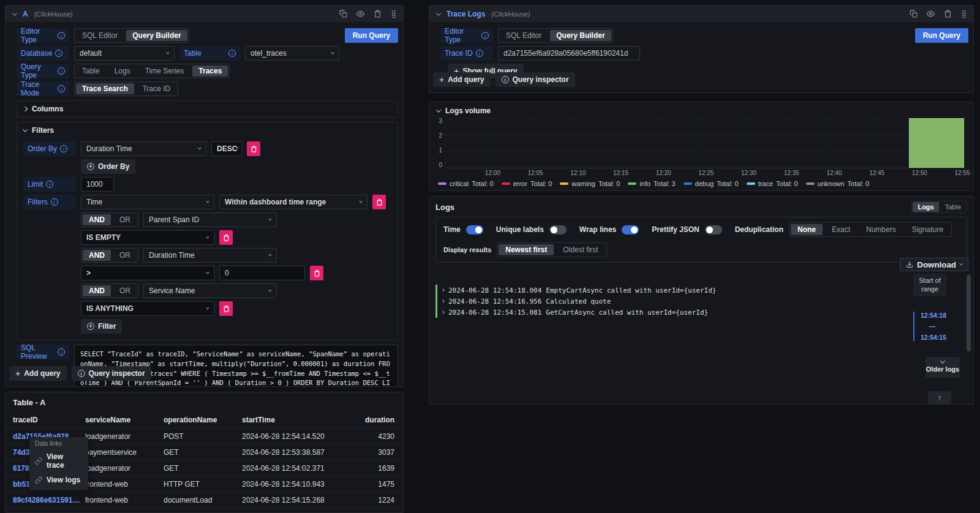 The height and width of the screenshot is (513, 980). Describe the element at coordinates (226, 238) in the screenshot. I see `remove-condition-1-button` at that location.